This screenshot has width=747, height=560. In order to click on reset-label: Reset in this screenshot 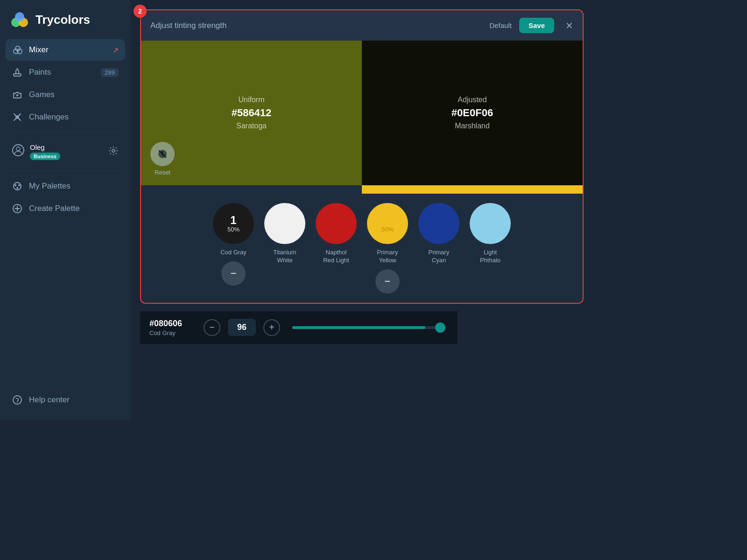, I will do `click(162, 173)`.